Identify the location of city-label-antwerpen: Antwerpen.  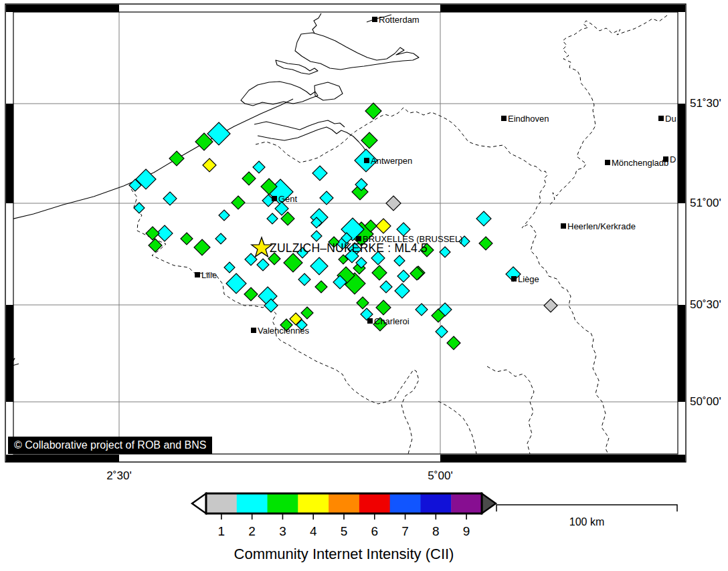
(391, 160).